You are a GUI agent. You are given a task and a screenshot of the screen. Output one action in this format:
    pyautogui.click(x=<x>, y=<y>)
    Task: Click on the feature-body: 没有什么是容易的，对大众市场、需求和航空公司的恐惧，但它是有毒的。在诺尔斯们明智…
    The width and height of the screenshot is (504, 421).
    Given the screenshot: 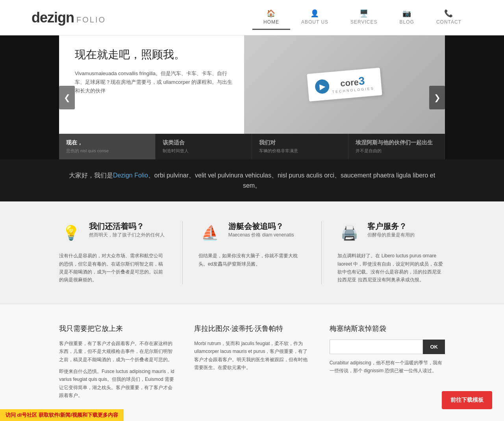 What is the action you would take?
    pyautogui.click(x=113, y=268)
    